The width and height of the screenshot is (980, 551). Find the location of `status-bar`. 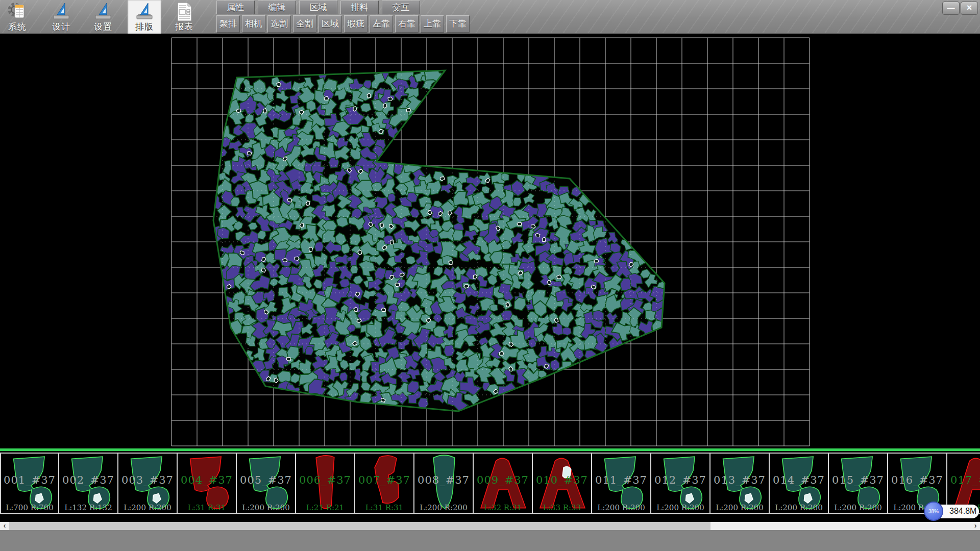

status-bar is located at coordinates (490, 541).